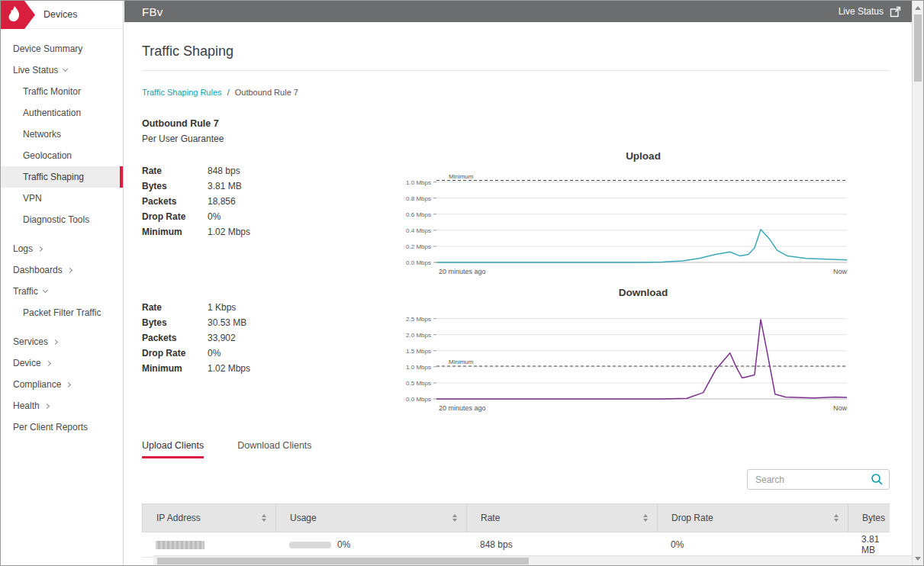 Image resolution: width=924 pixels, height=566 pixels. Describe the element at coordinates (62, 384) in the screenshot. I see `sidebar-item: Compliance` at that location.